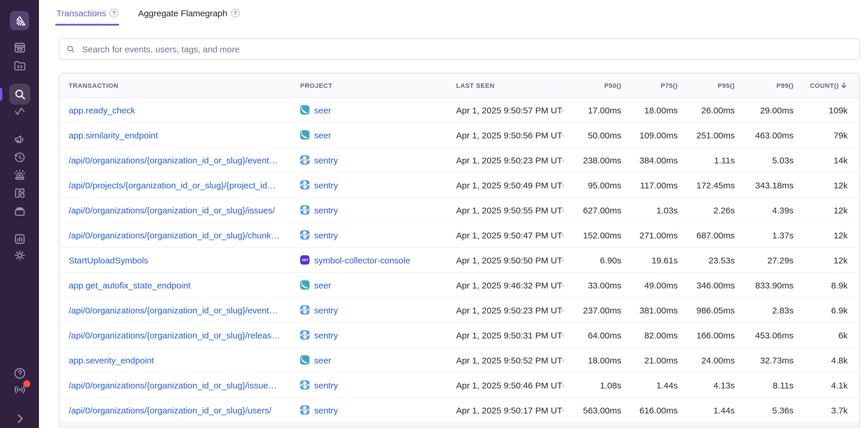  What do you see at coordinates (507, 360) in the screenshot?
I see `last-seen-value: Apr 1, 2025 9:50:52 PM UTC` at bounding box center [507, 360].